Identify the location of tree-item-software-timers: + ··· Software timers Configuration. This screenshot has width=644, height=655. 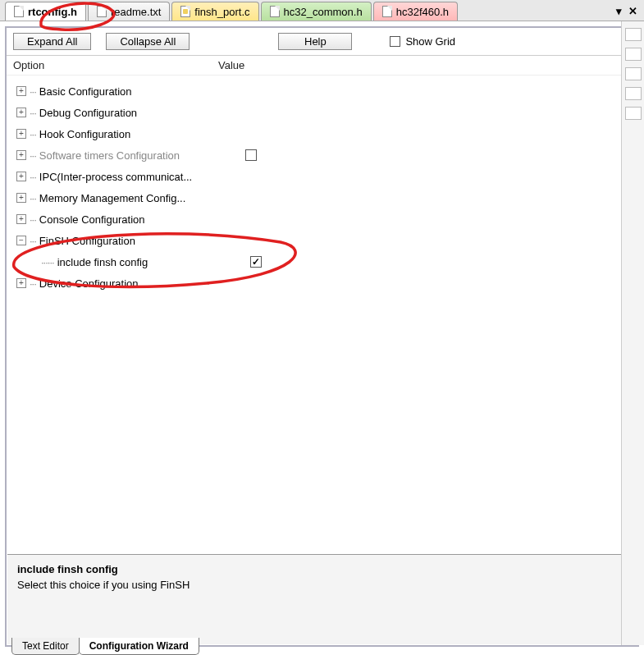
(325, 155).